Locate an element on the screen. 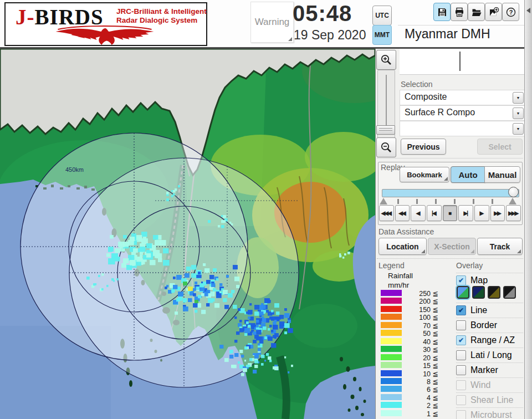  product-name-input is located at coordinates (462, 62).